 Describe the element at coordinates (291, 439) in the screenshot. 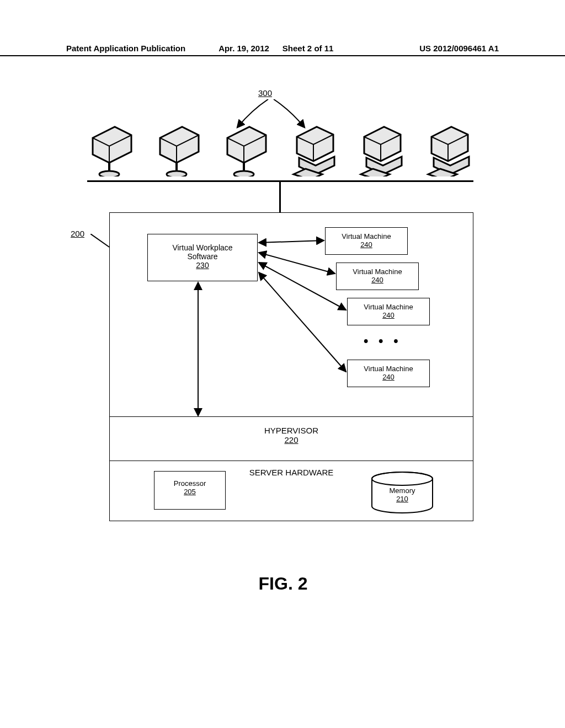

I see `hypervisor-layer: HYPERVISOR 220` at that location.